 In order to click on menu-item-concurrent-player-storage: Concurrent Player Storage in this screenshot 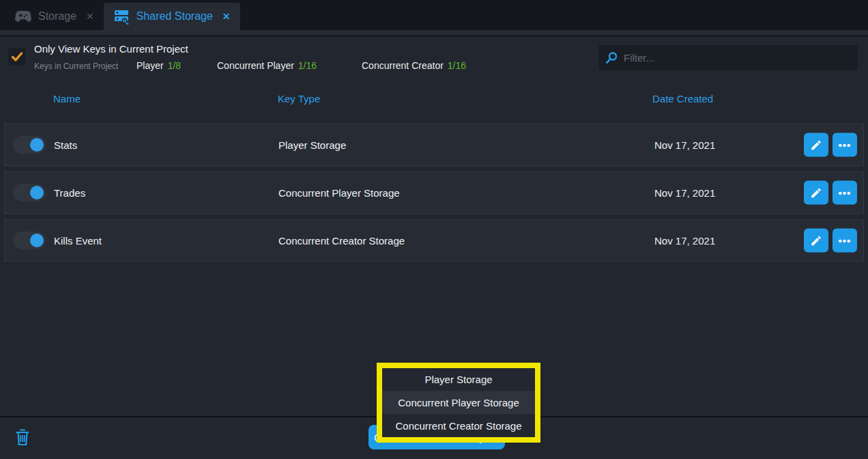, I will do `click(459, 402)`.